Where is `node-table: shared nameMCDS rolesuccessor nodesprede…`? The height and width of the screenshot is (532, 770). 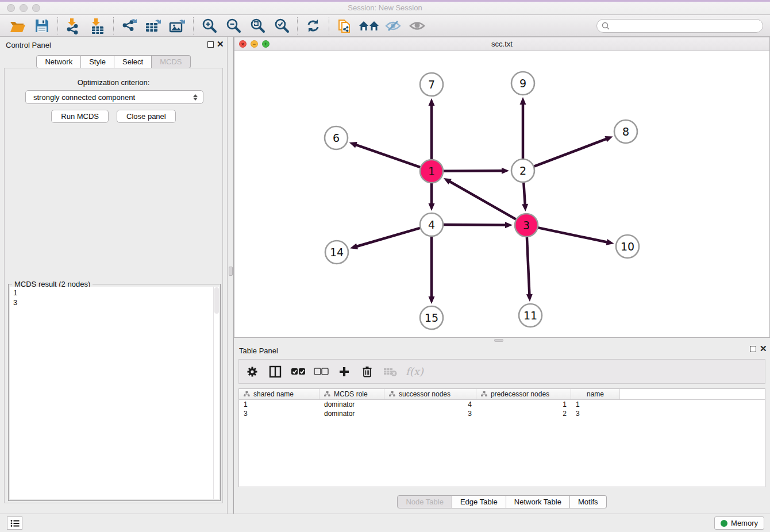 node-table: shared nameMCDS rolesuccessor nodesprede… is located at coordinates (502, 438).